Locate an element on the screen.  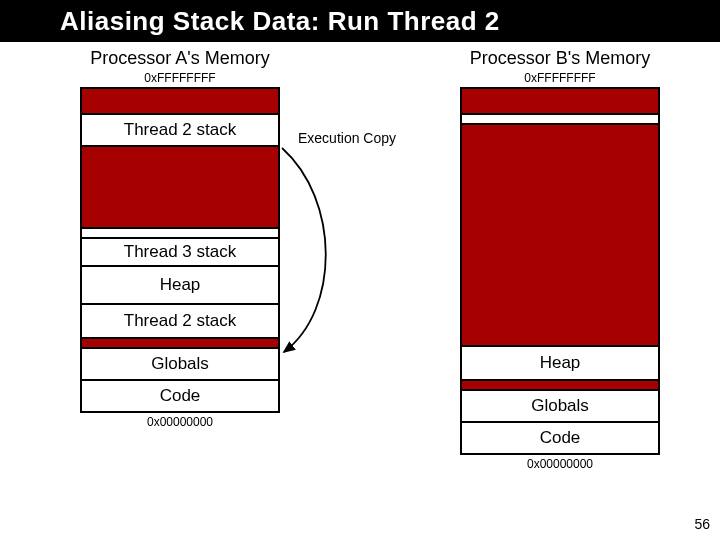
slide-title: Aliasing Stack Data: Run Thread 2 is located at coordinates (360, 21).